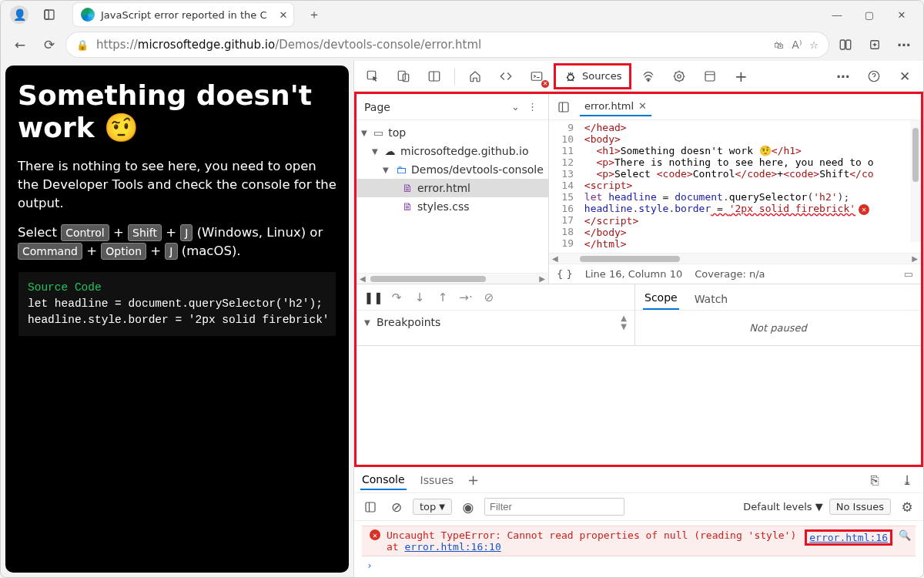 This screenshot has height=578, width=924. I want to click on window-minimize-button: ―, so click(837, 15).